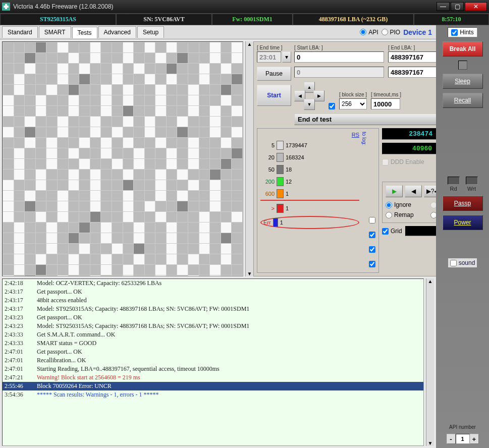 Image resolution: width=489 pixels, height=448 pixels. What do you see at coordinates (386, 95) in the screenshot?
I see `timeout-label: [ timeout,ms ]` at bounding box center [386, 95].